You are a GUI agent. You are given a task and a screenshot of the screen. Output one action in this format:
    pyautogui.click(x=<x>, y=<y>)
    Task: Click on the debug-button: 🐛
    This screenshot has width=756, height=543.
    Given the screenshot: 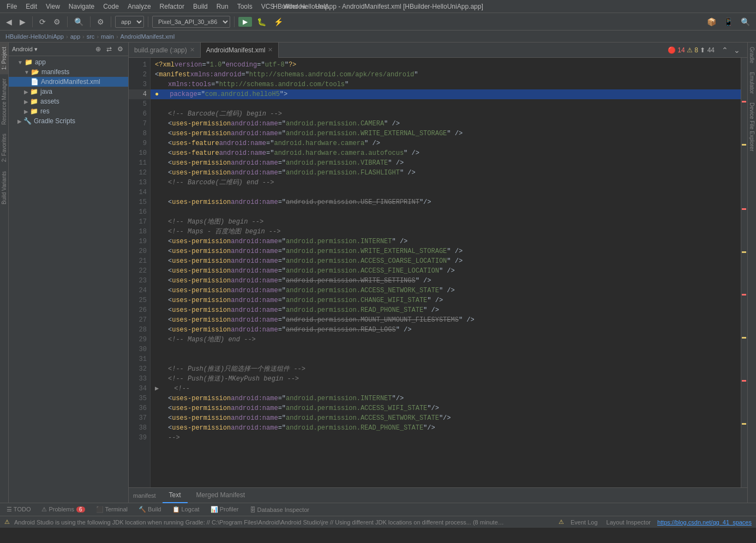 What is the action you would take?
    pyautogui.click(x=262, y=22)
    